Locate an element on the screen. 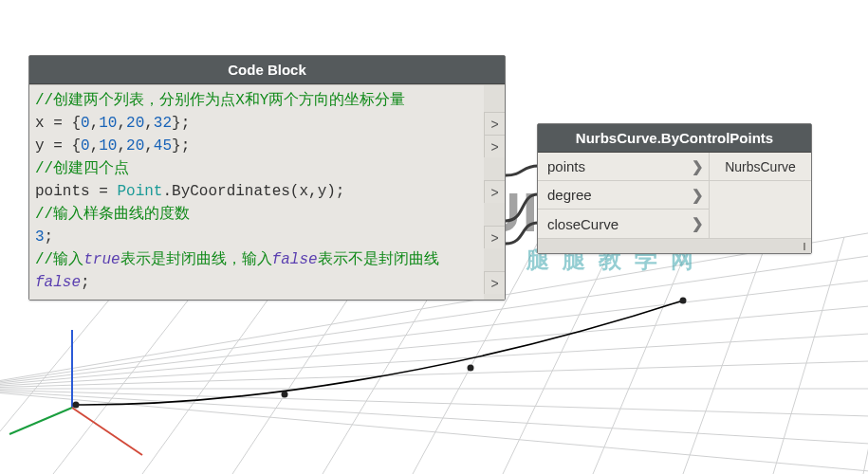 The image size is (868, 474). node-title: Code Block is located at coordinates (268, 70).